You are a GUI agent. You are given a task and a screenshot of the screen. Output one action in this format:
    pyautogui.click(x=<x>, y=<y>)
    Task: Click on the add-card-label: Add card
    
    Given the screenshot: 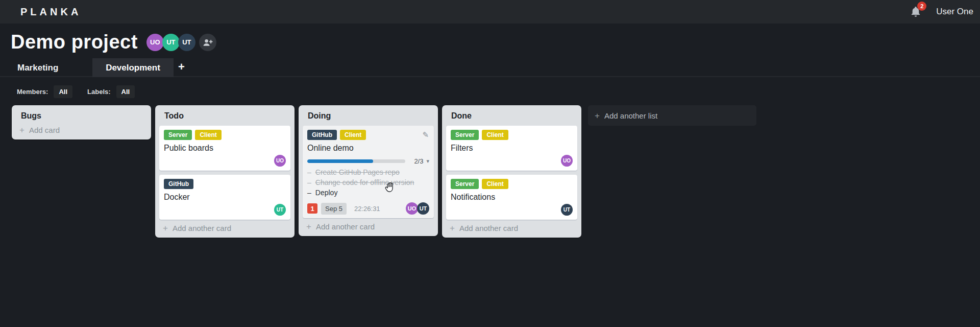 What is the action you would take?
    pyautogui.click(x=44, y=130)
    